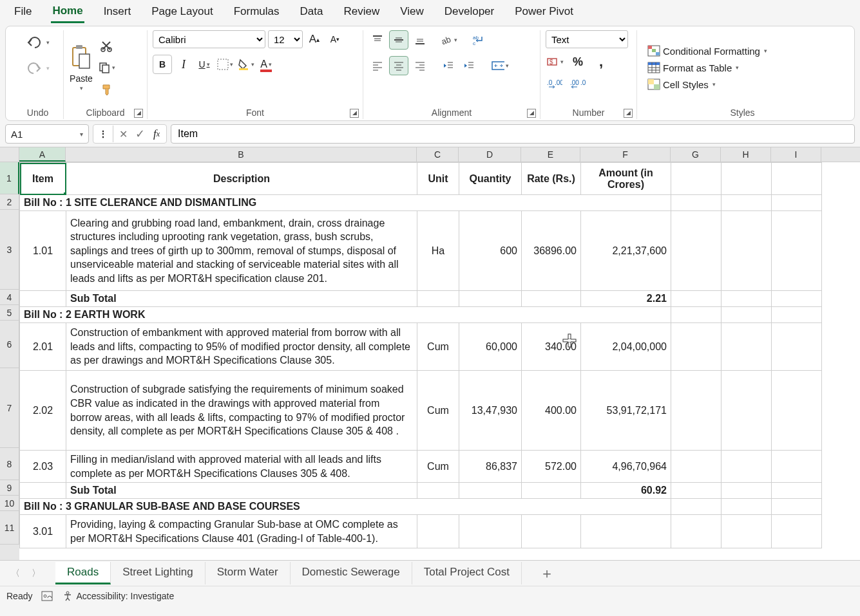 The width and height of the screenshot is (860, 616). I want to click on cell: 1.01, so click(43, 251).